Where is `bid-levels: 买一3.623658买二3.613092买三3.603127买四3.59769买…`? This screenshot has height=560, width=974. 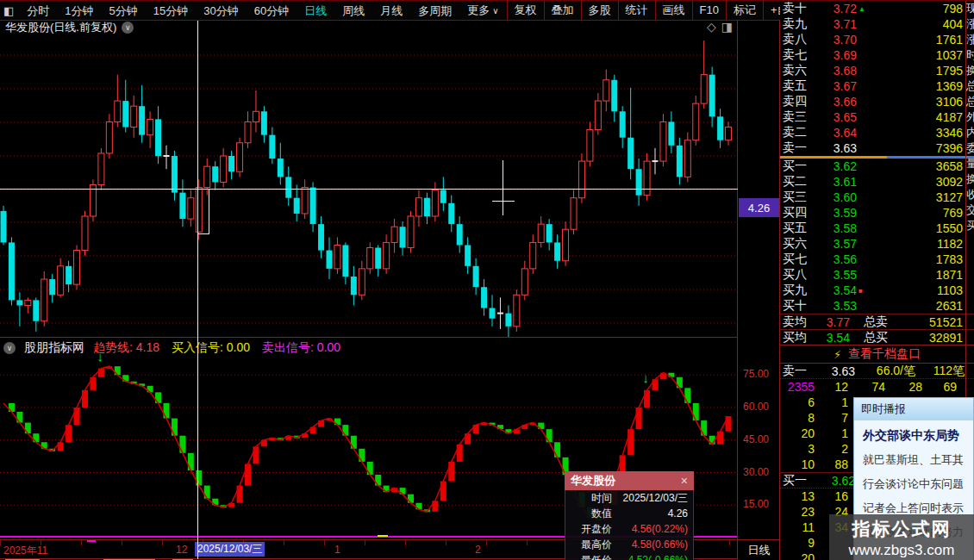
bid-levels: 买一3.623658买二3.613092买三3.603127买四3.59769买… is located at coordinates (877, 236).